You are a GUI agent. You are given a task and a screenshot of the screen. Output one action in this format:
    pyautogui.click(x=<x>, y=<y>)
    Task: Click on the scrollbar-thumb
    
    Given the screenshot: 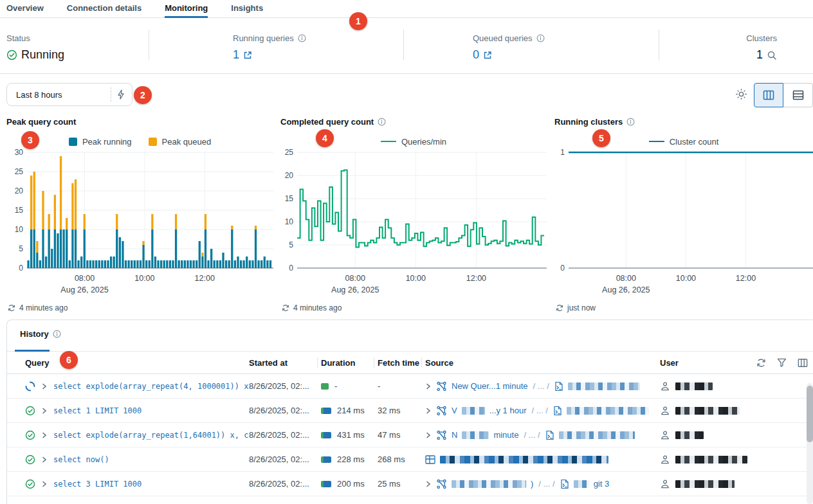 What is the action you would take?
    pyautogui.click(x=810, y=414)
    